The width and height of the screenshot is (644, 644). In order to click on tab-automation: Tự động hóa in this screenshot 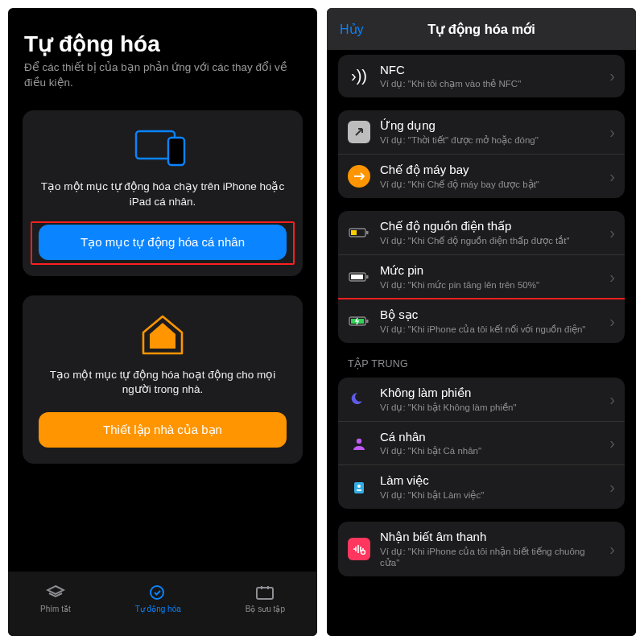, I will do `click(158, 599)`.